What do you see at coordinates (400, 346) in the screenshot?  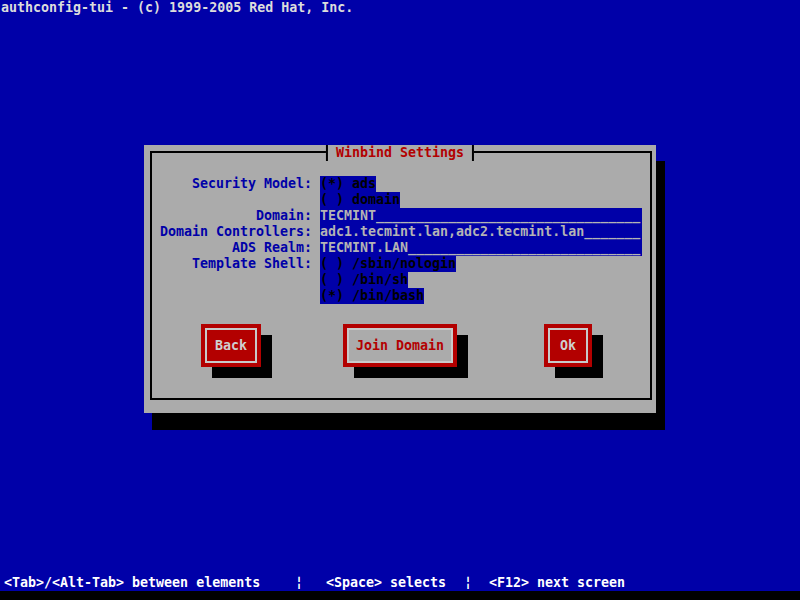 I see `join-domain-button-frame: Join Domain` at bounding box center [400, 346].